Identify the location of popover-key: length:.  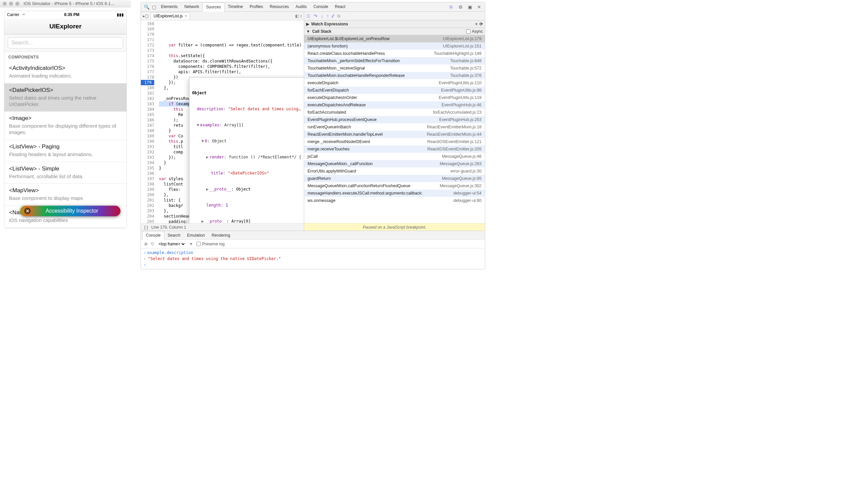
(215, 205).